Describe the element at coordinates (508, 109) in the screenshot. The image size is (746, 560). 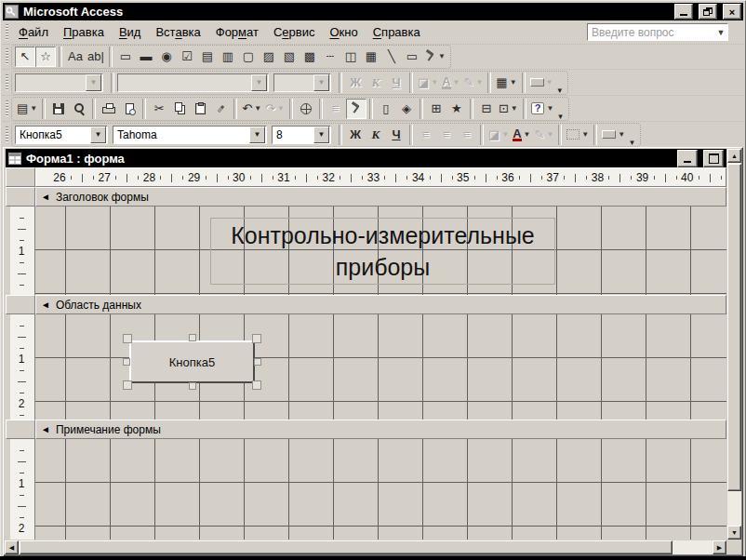
I see `new-object-button: ⊡▼` at that location.